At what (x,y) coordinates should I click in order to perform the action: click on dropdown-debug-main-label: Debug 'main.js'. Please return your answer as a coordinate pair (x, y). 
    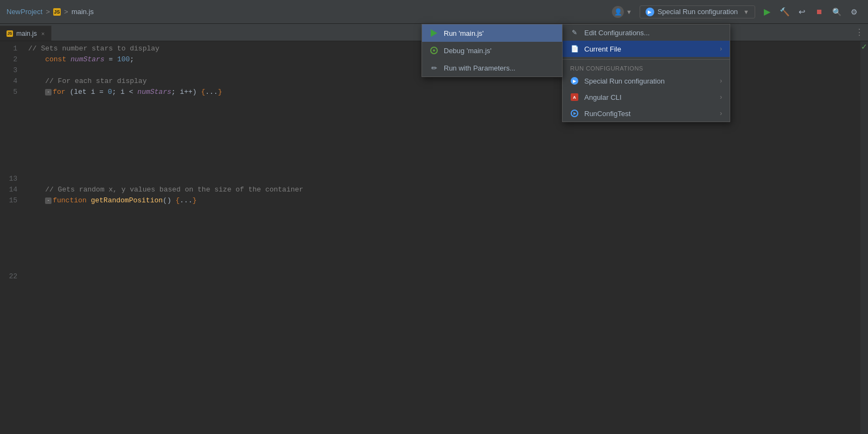
    Looking at the image, I should click on (468, 51).